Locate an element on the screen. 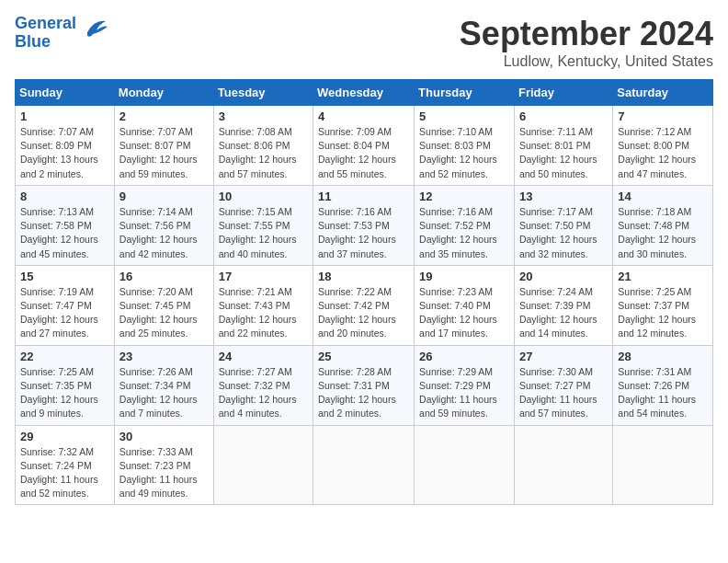  day-detail: Sunrise: 7:25 AMSunset: 7:37 PMDaylight:… is located at coordinates (663, 313).